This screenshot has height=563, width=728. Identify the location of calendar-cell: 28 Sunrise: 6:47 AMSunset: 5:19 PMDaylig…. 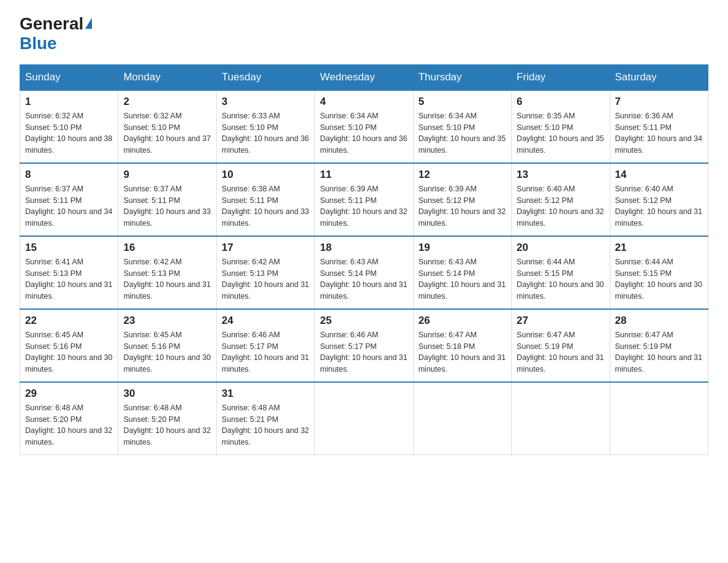
(659, 346).